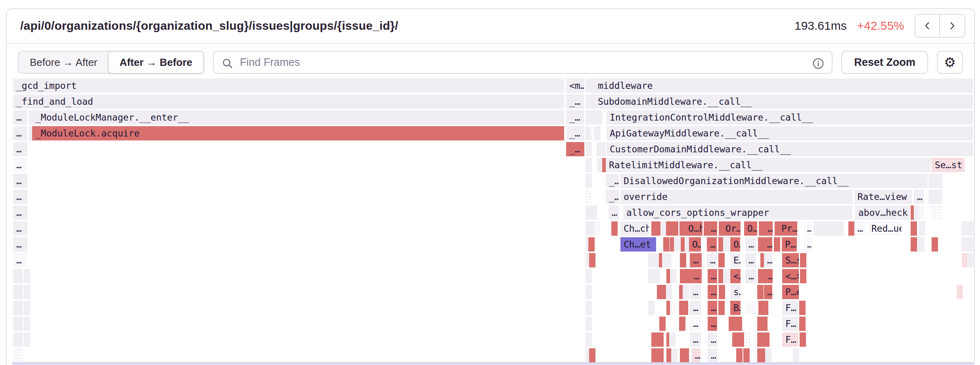 The image size is (980, 365). Describe the element at coordinates (731, 229) in the screenshot. I see `flame-frame: Or…h` at that location.